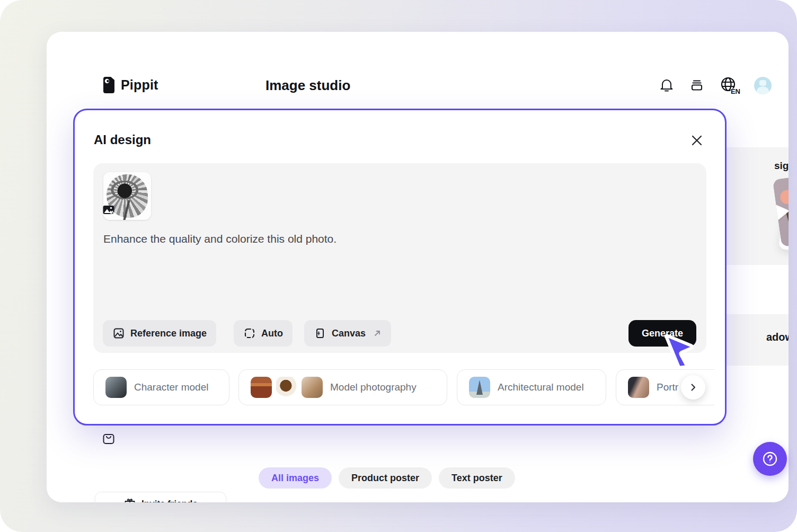  Describe the element at coordinates (263, 333) in the screenshot. I see `auto-ratio-button: Auto` at that location.